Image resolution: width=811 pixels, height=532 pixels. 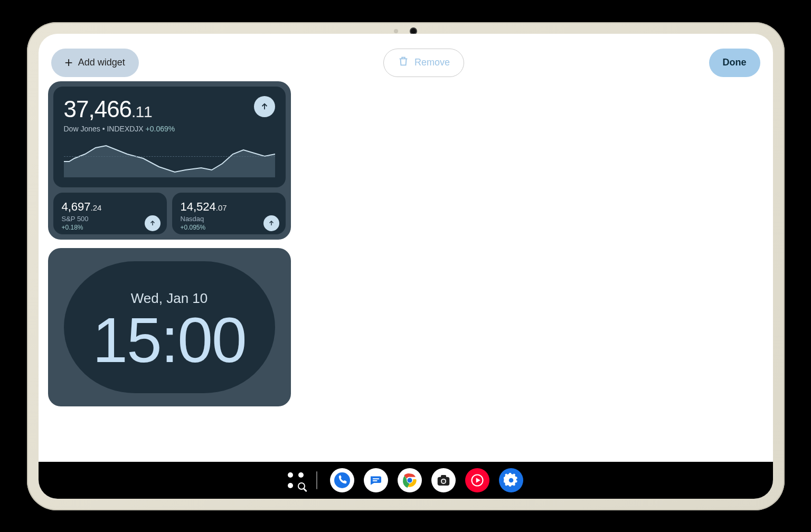 What do you see at coordinates (169, 327) in the screenshot?
I see `clock-widget: Wed, Jan 10 15:00` at bounding box center [169, 327].